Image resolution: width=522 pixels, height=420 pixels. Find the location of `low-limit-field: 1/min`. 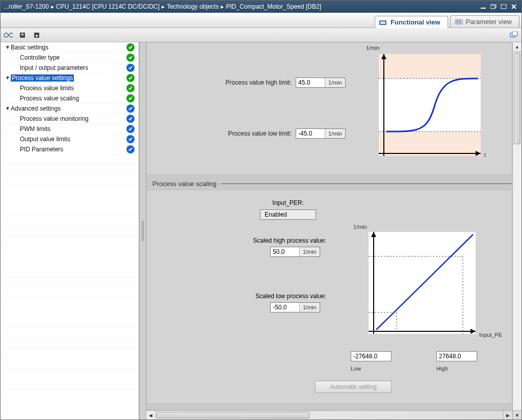

low-limit-field: 1/min is located at coordinates (321, 134).